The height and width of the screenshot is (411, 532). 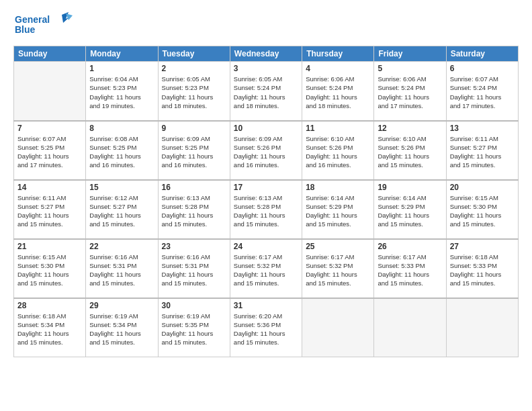 I want to click on calendar-cell: 30Sunrise: 6:19 AMSunset: 5:35 PMDayligh…, so click(x=193, y=328).